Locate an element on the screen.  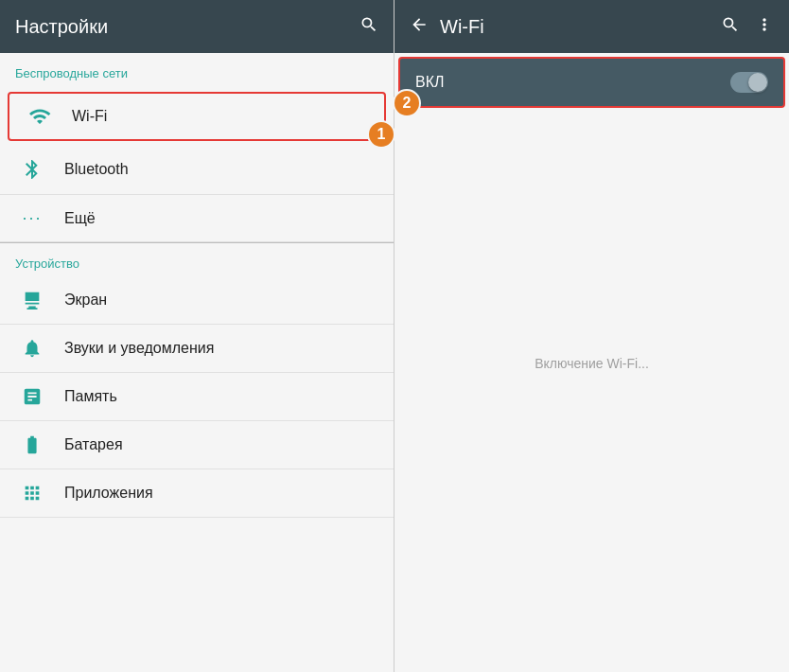
search-icon is located at coordinates (369, 27).